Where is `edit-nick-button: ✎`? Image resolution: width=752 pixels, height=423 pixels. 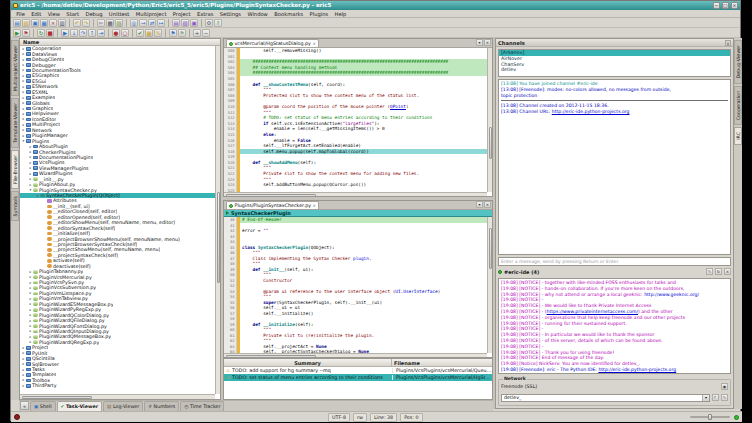
edit-nick-button: ✎ is located at coordinates (724, 398).